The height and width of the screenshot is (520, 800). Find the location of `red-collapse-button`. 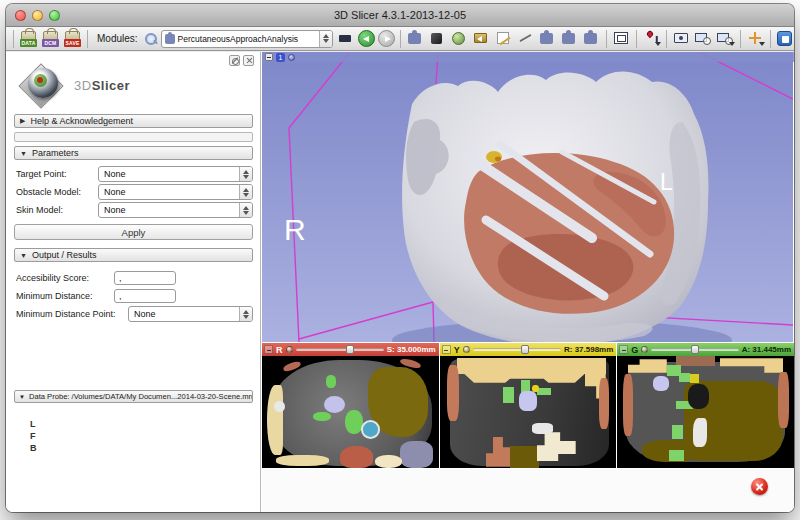

red-collapse-button is located at coordinates (268, 350).